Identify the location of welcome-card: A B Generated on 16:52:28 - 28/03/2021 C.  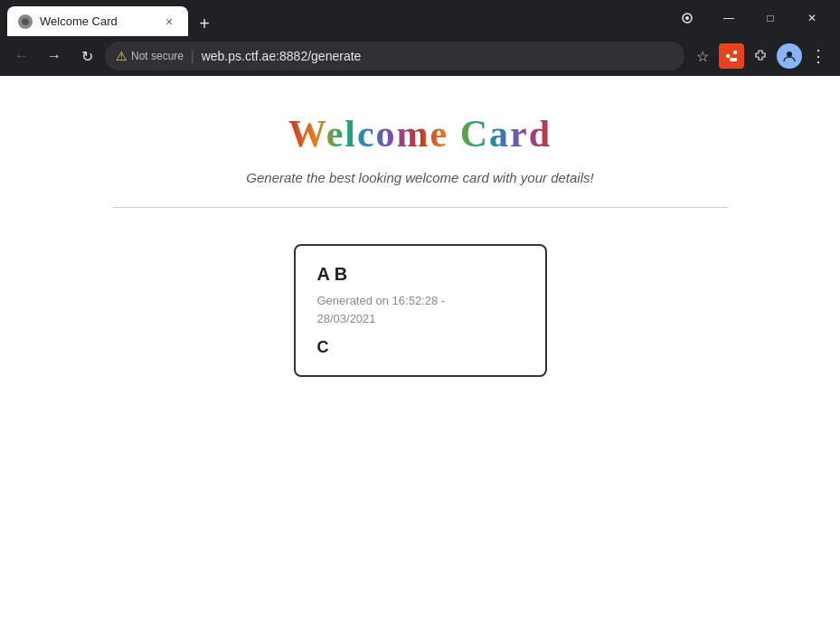
(420, 311).